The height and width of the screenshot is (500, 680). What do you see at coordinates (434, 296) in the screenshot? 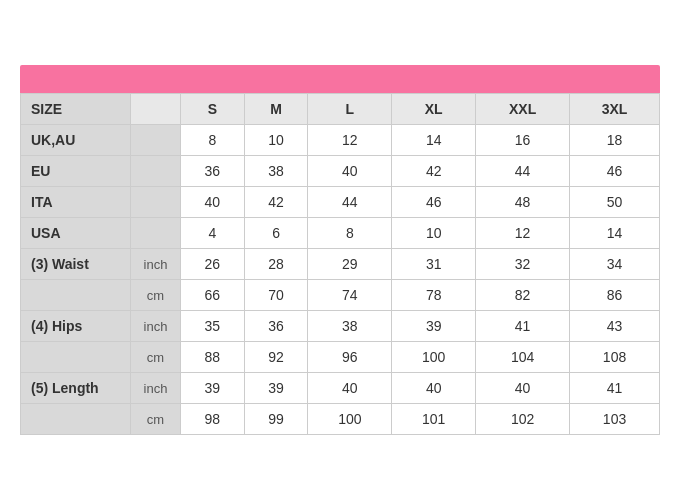
I see `group-row-value: 78` at bounding box center [434, 296].